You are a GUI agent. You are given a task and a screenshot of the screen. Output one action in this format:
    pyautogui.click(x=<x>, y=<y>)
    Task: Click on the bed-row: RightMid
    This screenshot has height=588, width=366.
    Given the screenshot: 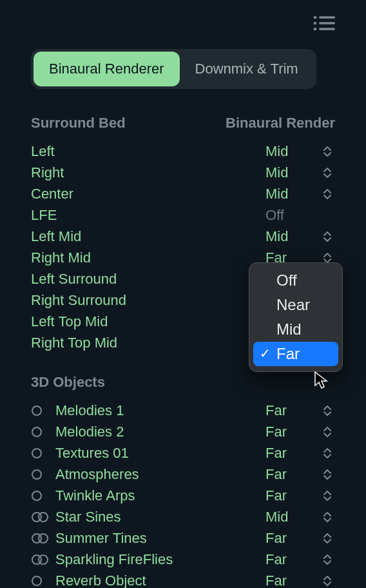 What is the action you would take?
    pyautogui.click(x=183, y=173)
    